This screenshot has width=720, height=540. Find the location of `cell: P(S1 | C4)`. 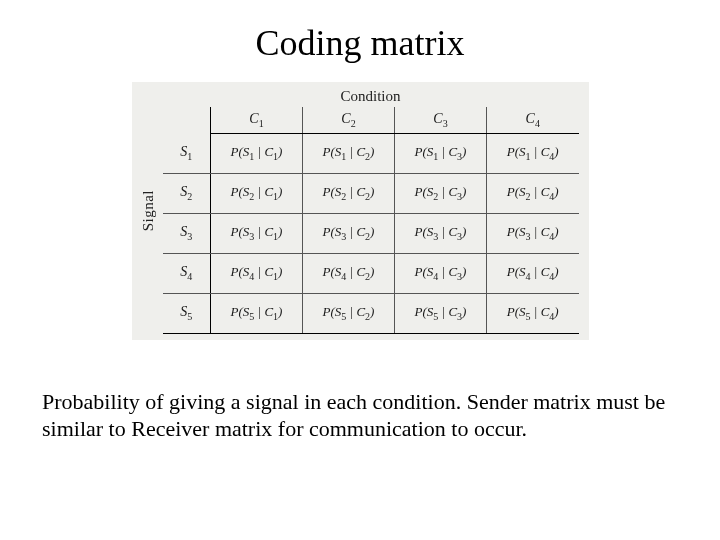

cell: P(S1 | C4) is located at coordinates (533, 153).